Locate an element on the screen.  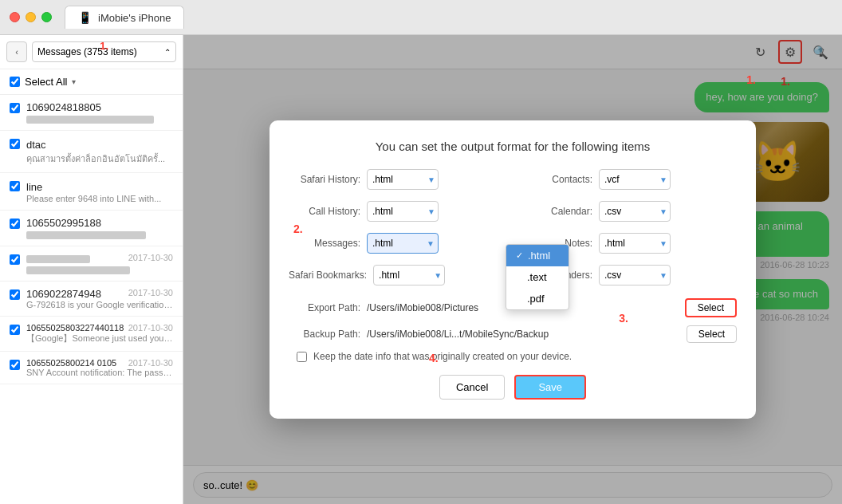
item-content: dtac คุณสามารตั้งค่าล็อกอินอัตโนมัติครั้… is located at coordinates (100, 152).